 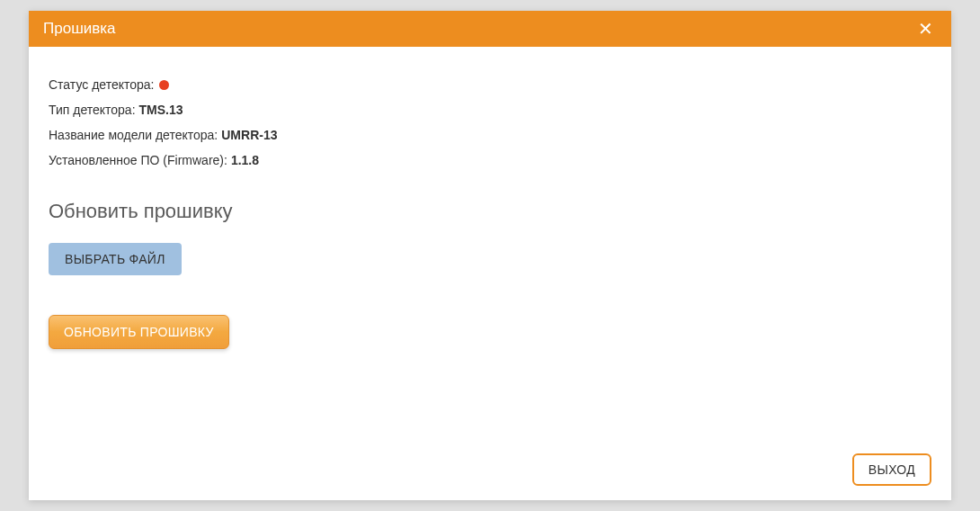 What do you see at coordinates (133, 135) in the screenshot?
I see `detector-model-label: Название модели детектора:` at bounding box center [133, 135].